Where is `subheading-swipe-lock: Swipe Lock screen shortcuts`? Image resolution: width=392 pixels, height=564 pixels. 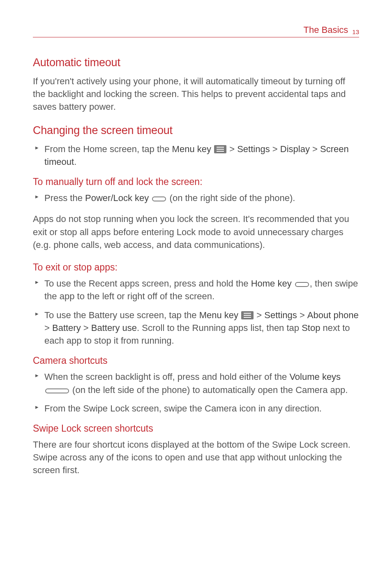
subheading-swipe-lock: Swipe Lock screen shortcuts is located at coordinates (196, 428).